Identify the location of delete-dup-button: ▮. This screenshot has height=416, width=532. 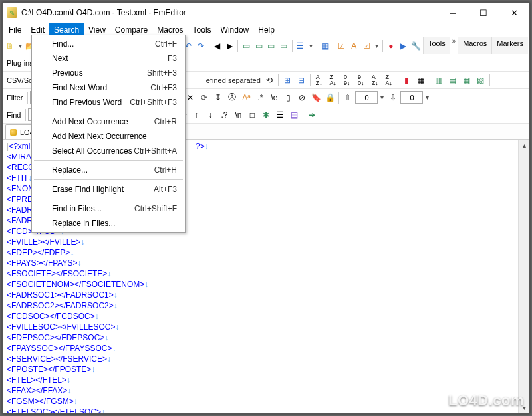
(407, 80).